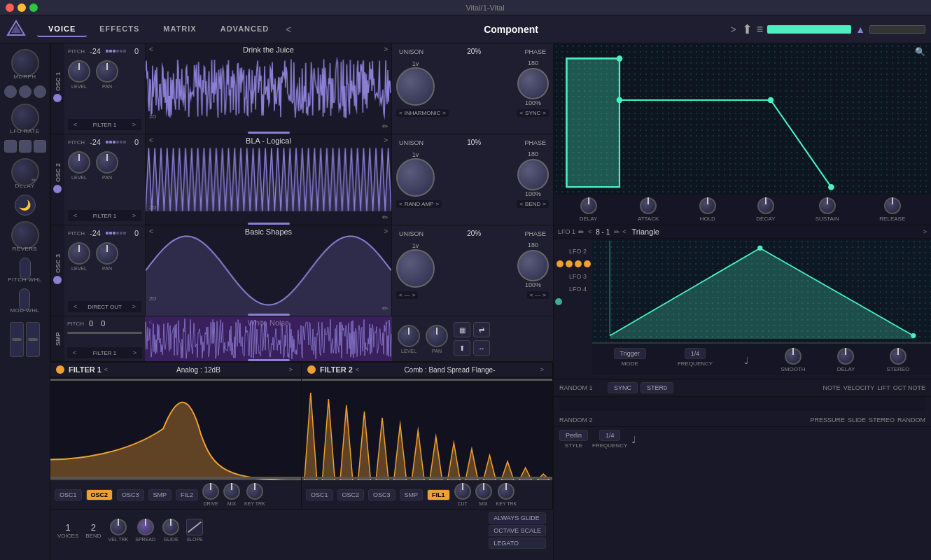  Describe the element at coordinates (423, 113) in the screenshot. I see `osc1-mod-nav: < INHARMONIC >` at that location.